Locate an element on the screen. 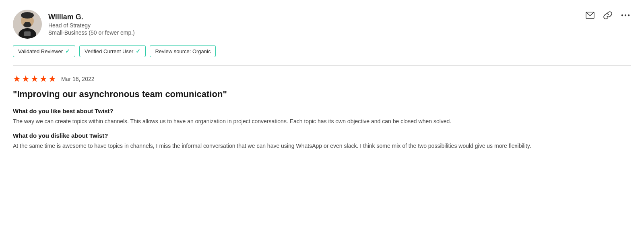 The image size is (644, 228). badges-row: Validated Reviewer ✓ Verified Current Us… is located at coordinates (322, 51).